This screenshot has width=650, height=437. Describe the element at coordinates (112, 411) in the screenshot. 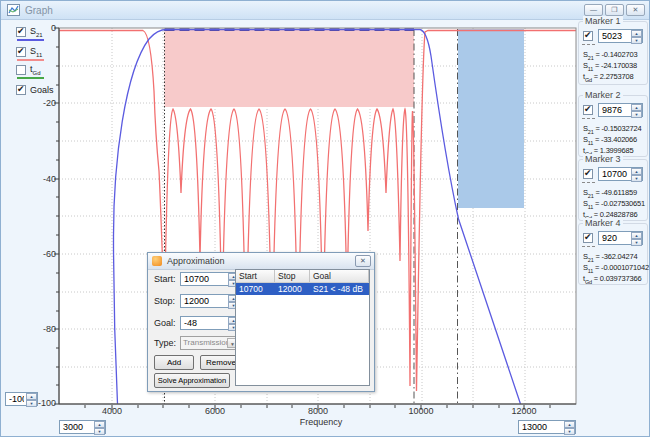

I see `x-tick-4000: 4000` at that location.